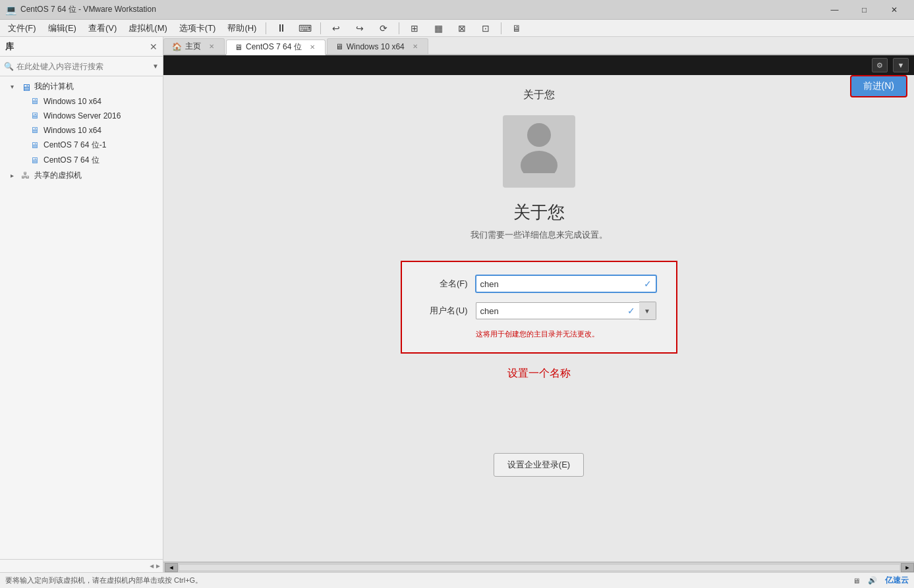 This screenshot has height=588, width=914. Describe the element at coordinates (414, 28) in the screenshot. I see `toolbar-fullscreen: ⊞` at that location.